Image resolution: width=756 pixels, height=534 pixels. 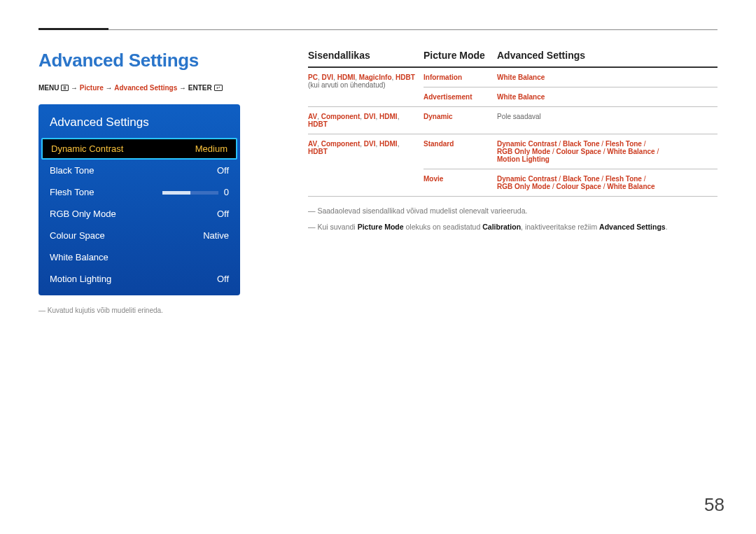 What do you see at coordinates (365, 87) in the screenshot?
I see `cell-source: PC, DVI, HDMI, MagicInfo, HDBT (kui arvu…` at bounding box center [365, 87].